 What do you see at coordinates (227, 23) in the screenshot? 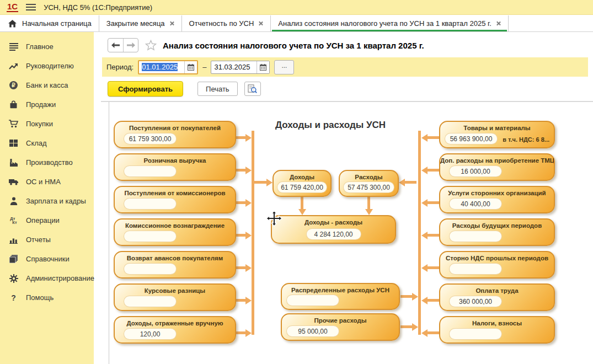
I see `tab-usn-reporting: Отчетность по УСН` at bounding box center [227, 23].